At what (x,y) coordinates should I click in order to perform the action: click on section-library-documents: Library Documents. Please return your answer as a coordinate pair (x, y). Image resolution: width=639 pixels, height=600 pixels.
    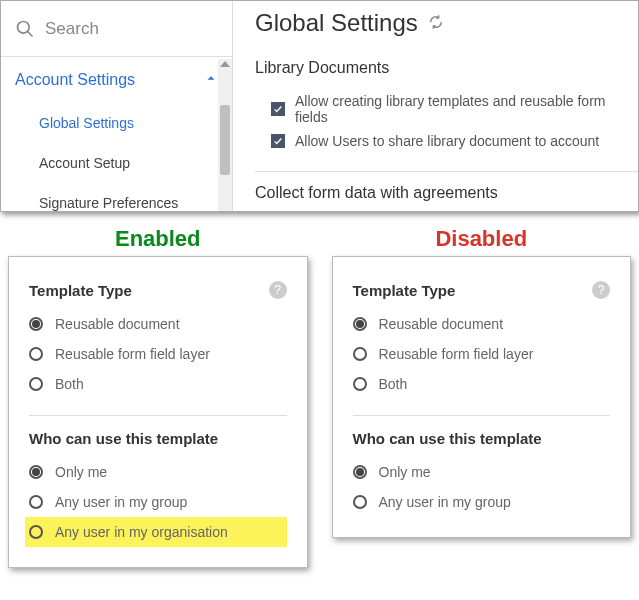
    Looking at the image, I should click on (446, 68).